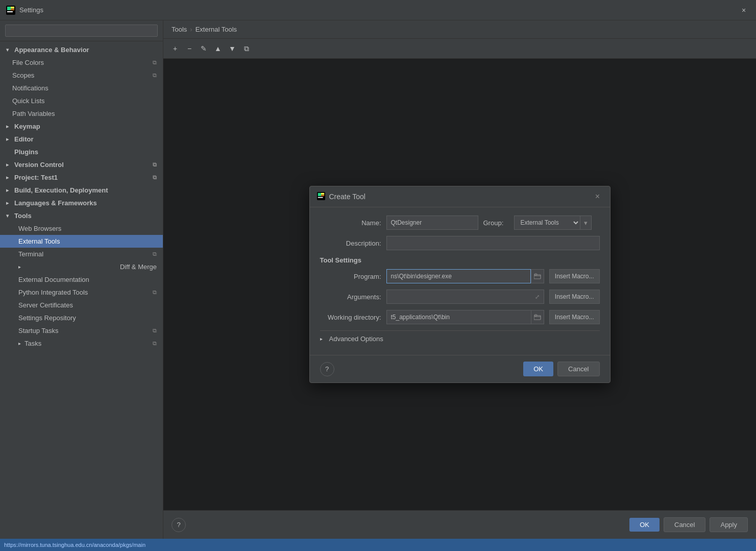 The width and height of the screenshot is (756, 551). Describe the element at coordinates (82, 267) in the screenshot. I see `sidebar-item-diff-merge: Diff & Merge` at that location.